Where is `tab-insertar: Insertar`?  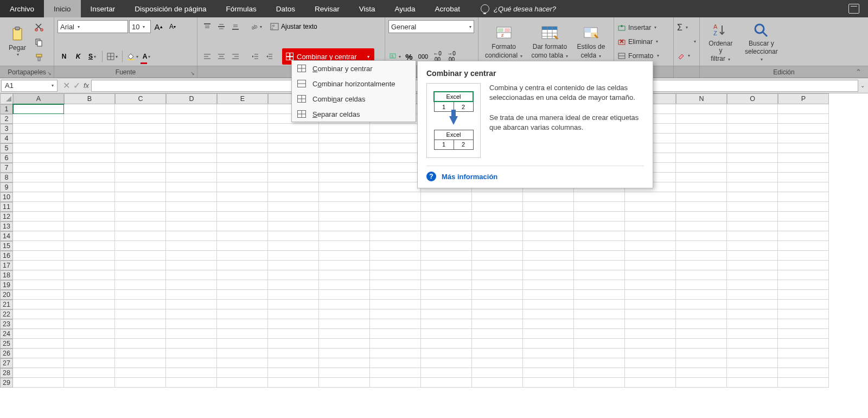
tab-insertar: Insertar is located at coordinates (103, 9).